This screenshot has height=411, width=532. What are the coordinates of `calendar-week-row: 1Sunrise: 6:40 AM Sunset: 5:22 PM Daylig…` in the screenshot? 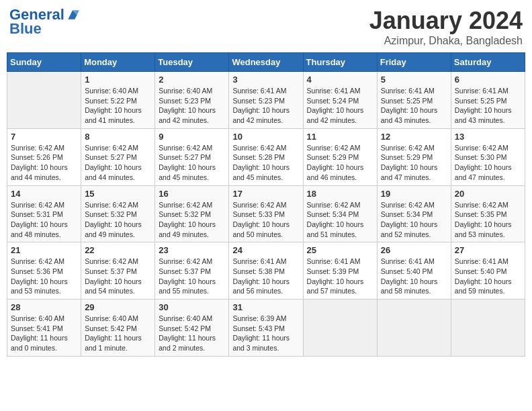 It's located at (266, 101).